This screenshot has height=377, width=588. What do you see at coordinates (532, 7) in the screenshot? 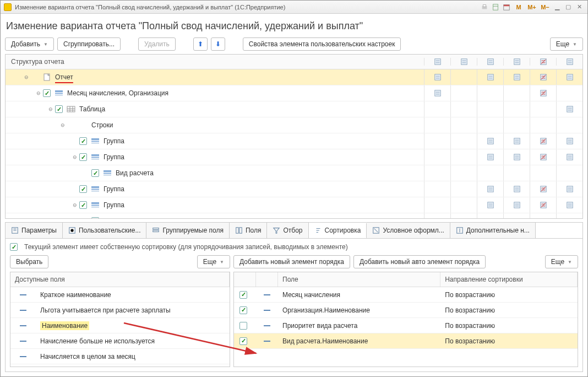
I see `m-plus-button: M+` at bounding box center [532, 7].